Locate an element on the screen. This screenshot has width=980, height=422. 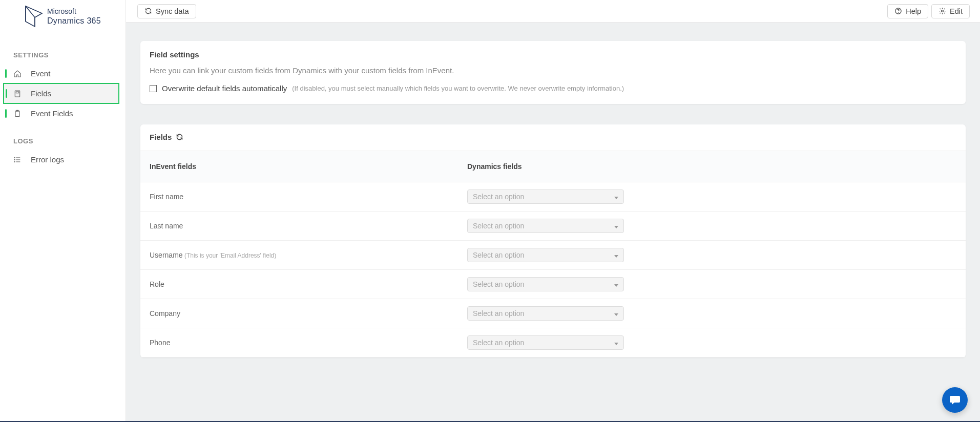
table-row: Last nameSelect an option is located at coordinates (553, 226).